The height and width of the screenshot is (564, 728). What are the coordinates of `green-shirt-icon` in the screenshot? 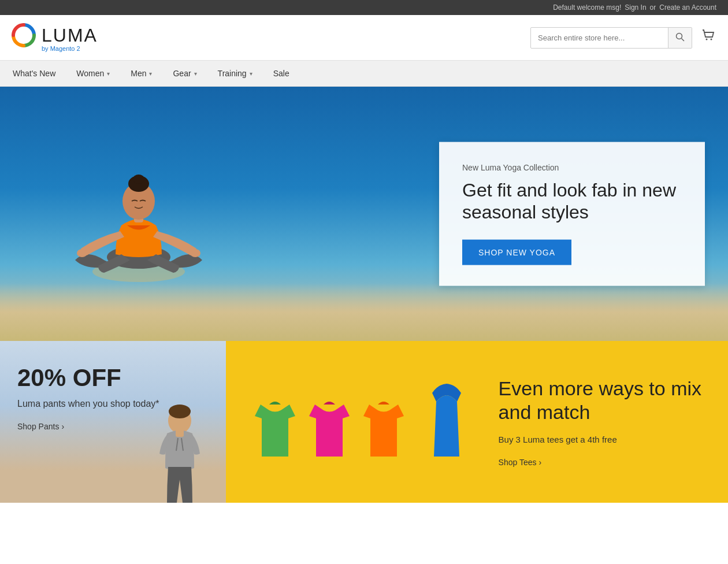 It's located at (275, 428).